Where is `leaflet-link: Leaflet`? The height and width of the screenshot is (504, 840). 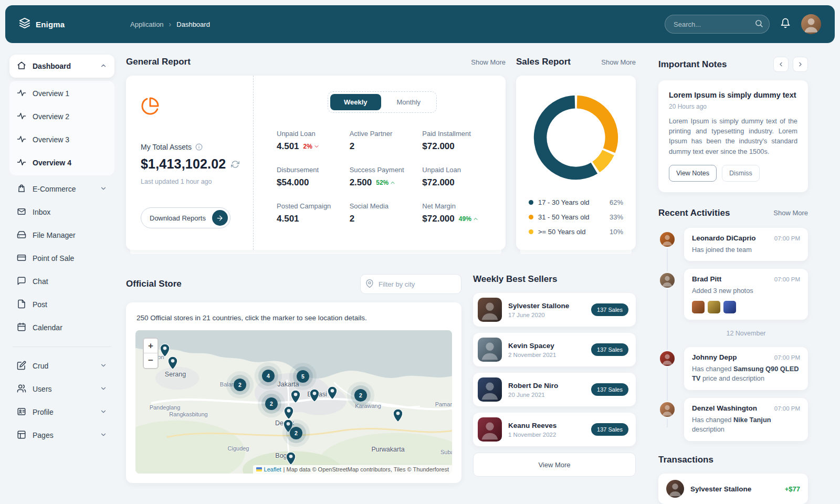
leaflet-link: Leaflet is located at coordinates (273, 469).